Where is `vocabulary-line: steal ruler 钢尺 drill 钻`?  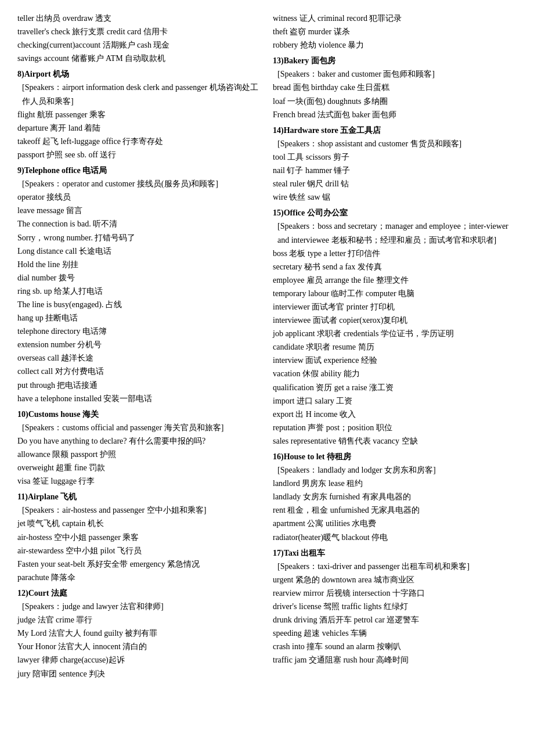
vocabulary-line: steal ruler 钢尺 drill 钻 is located at coordinates (395, 183).